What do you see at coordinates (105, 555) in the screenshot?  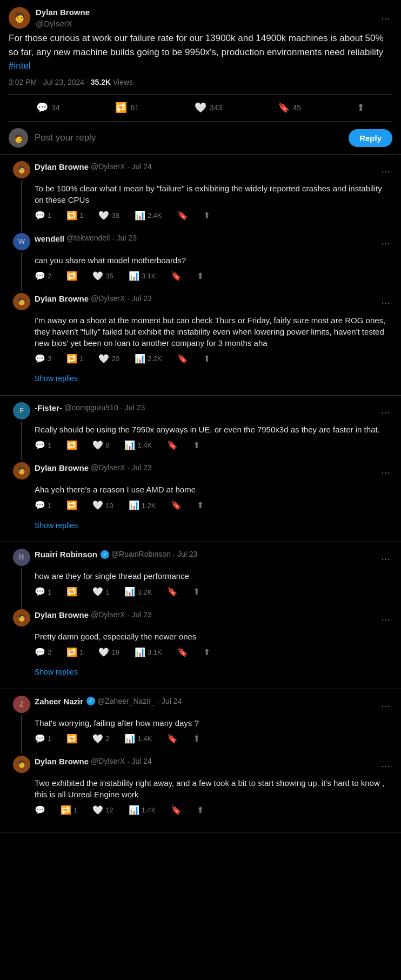 I see `verified-badge: ✓` at bounding box center [105, 555].